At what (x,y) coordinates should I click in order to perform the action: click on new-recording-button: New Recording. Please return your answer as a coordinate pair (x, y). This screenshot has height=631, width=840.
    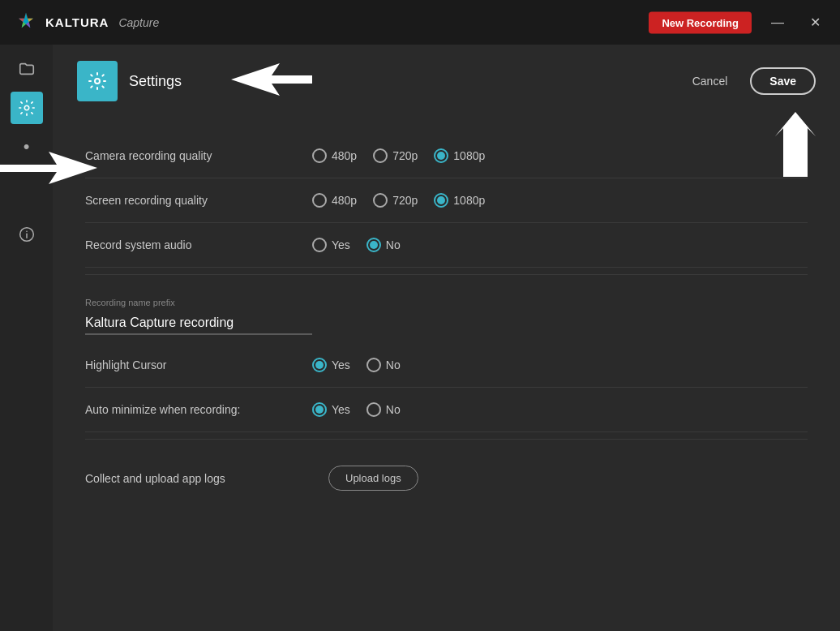
    Looking at the image, I should click on (701, 23).